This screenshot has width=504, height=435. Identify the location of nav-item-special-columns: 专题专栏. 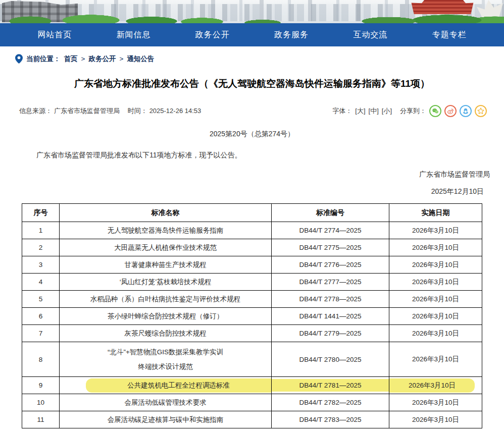
(449, 35).